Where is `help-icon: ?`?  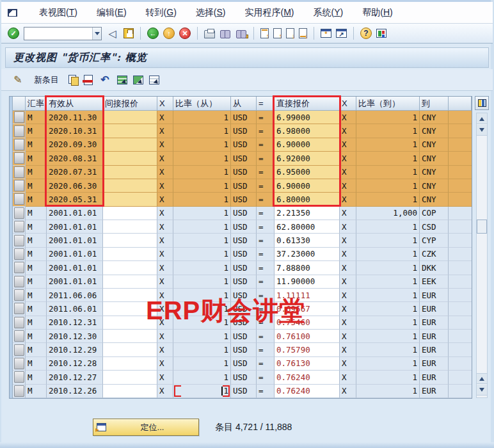
help-icon: ? is located at coordinates (366, 33).